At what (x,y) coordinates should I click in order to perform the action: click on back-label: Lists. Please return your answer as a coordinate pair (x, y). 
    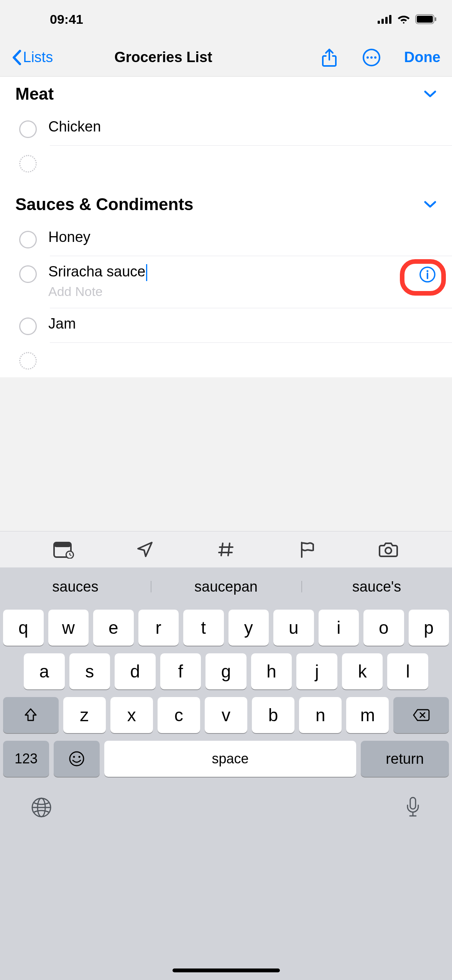
    Looking at the image, I should click on (38, 58).